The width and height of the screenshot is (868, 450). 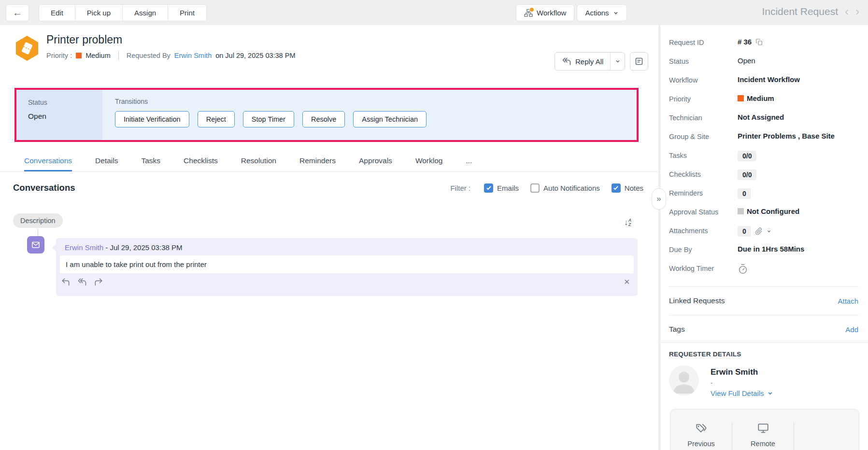 What do you see at coordinates (764, 47) in the screenshot?
I see `field-row-request-id: Request ID # 36` at bounding box center [764, 47].